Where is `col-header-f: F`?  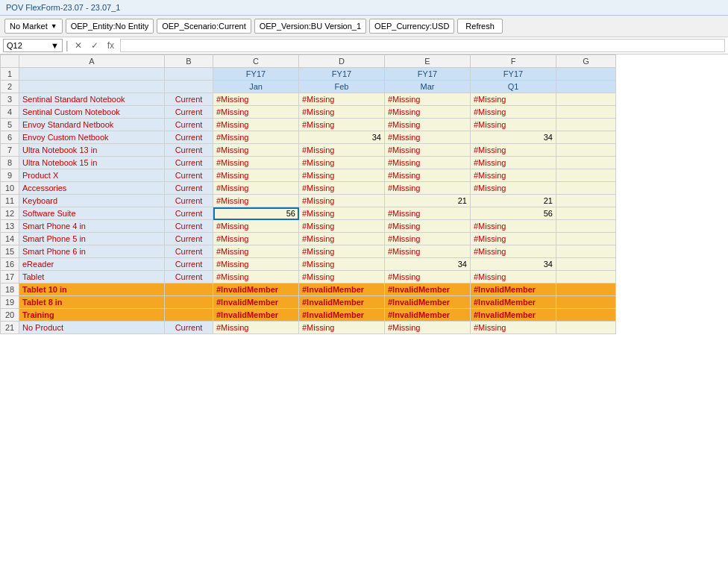
col-header-f: F is located at coordinates (513, 61).